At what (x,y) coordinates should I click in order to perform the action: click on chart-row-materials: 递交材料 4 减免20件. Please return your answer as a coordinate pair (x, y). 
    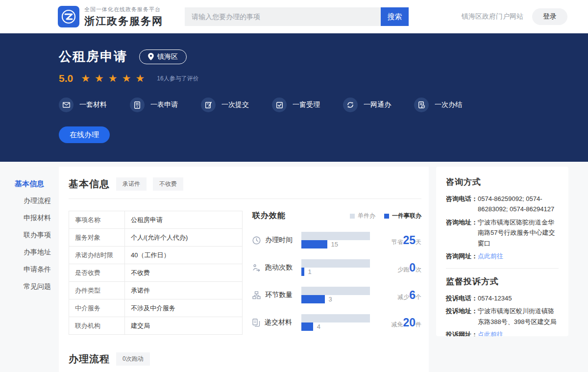
    Looking at the image, I should click on (337, 322).